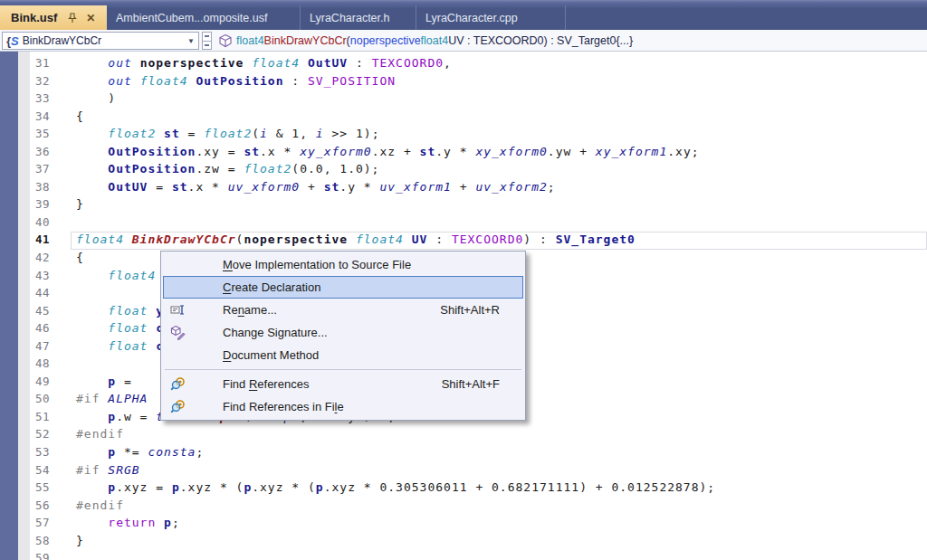 The width and height of the screenshot is (927, 560). What do you see at coordinates (464, 134) in the screenshot?
I see `code-line: 35 float2 st = float2(i & 1, i >> 1);` at bounding box center [464, 134].